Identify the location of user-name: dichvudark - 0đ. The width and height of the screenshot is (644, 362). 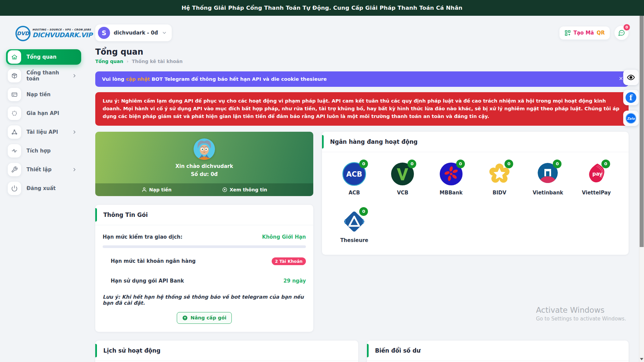
(136, 33).